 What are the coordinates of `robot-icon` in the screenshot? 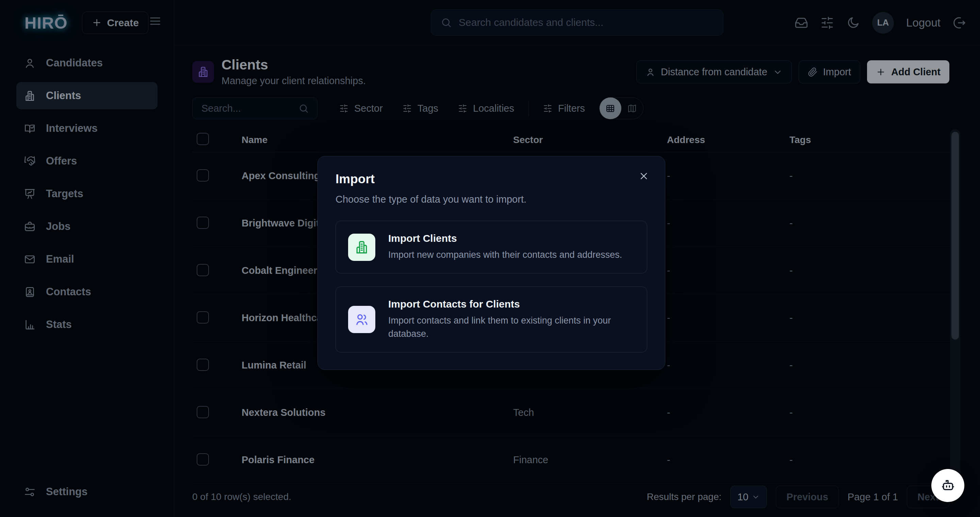 It's located at (948, 486).